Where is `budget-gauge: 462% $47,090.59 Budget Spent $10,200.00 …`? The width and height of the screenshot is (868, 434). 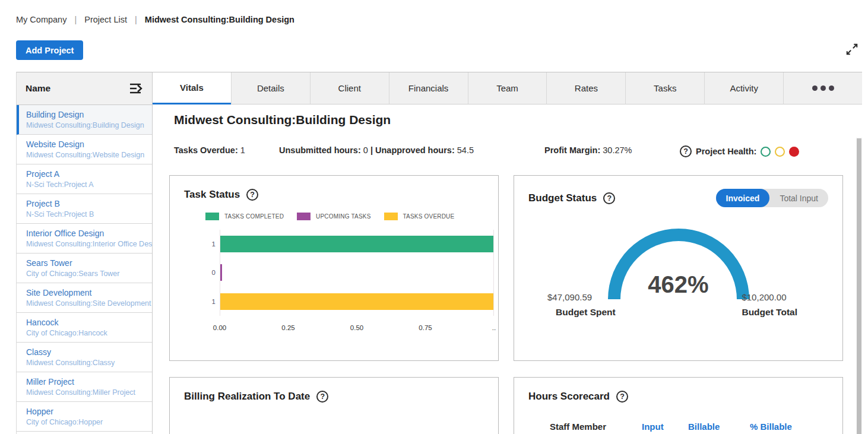
budget-gauge: 462% $47,090.59 Budget Spent $10,200.00 … is located at coordinates (678, 279).